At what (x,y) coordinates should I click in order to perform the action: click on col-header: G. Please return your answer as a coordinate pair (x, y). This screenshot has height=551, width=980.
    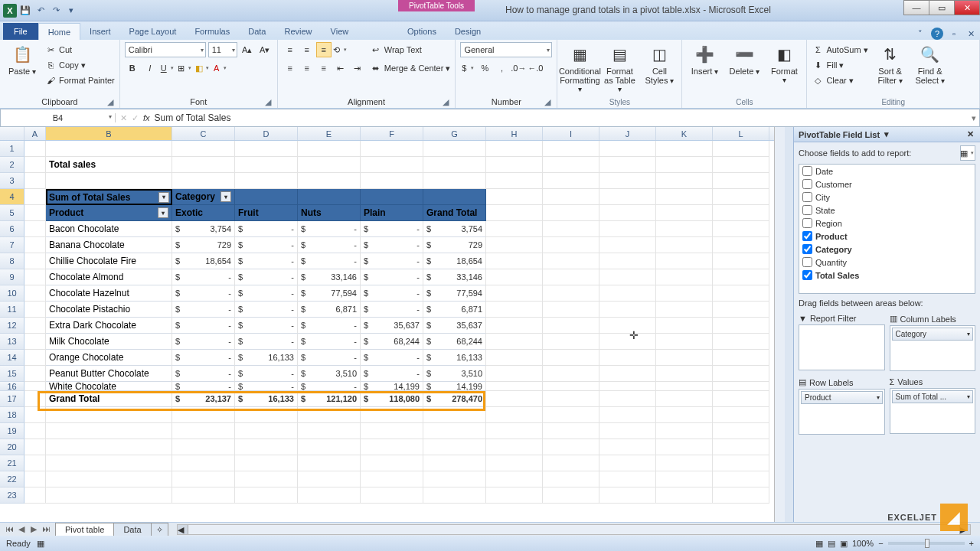
    Looking at the image, I should click on (455, 133).